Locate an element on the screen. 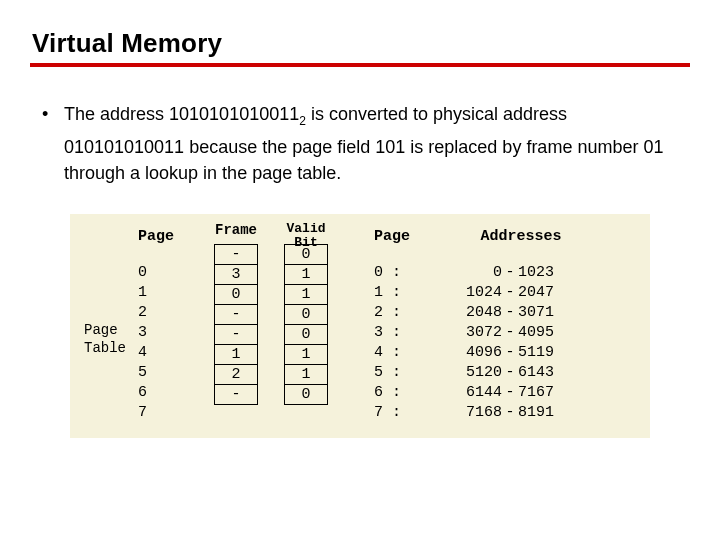  addr-hi: 6143 is located at coordinates (546, 374).